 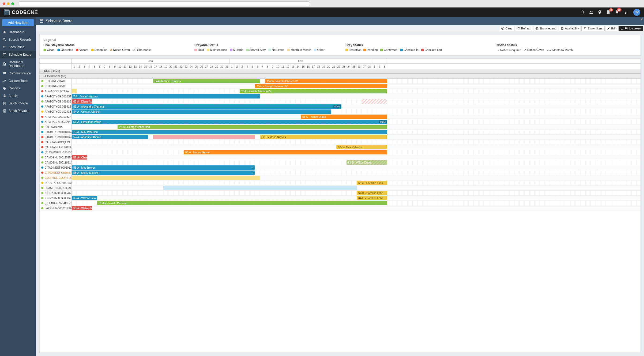 I want to click on booking-bar: 56-A - Marla Tennison✓, so click(x=163, y=173).